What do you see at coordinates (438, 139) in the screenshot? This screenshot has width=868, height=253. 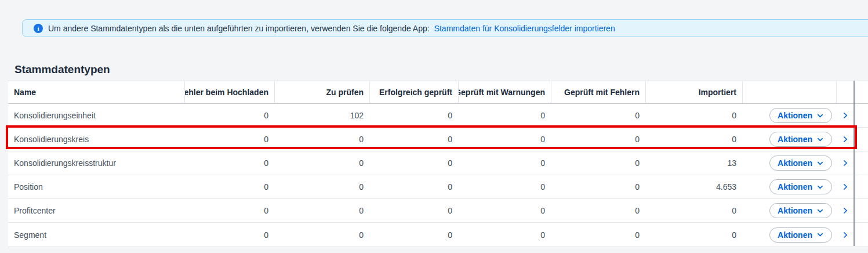 I see `table-row: Konsolidierungskreis 0 0 0 0 0 0 Aktione…` at bounding box center [438, 139].